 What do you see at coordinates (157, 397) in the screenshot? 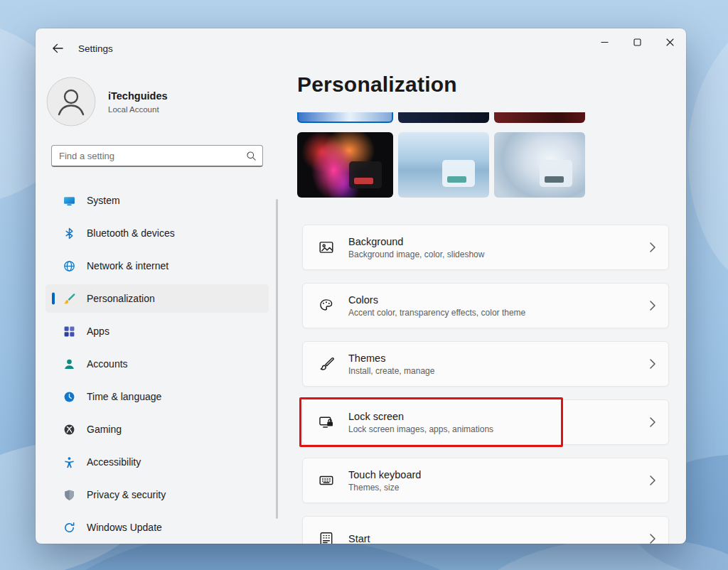
I see `sidebar-item-time-language: Time & language` at bounding box center [157, 397].